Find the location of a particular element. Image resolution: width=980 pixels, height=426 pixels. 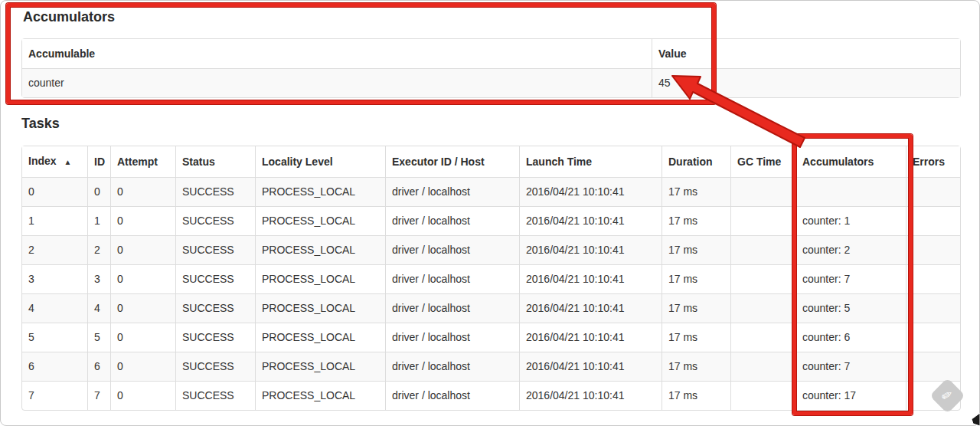

table-row: 7 7 0 SUCCESS PROCESS_LOCAL driver / loc… is located at coordinates (492, 395).